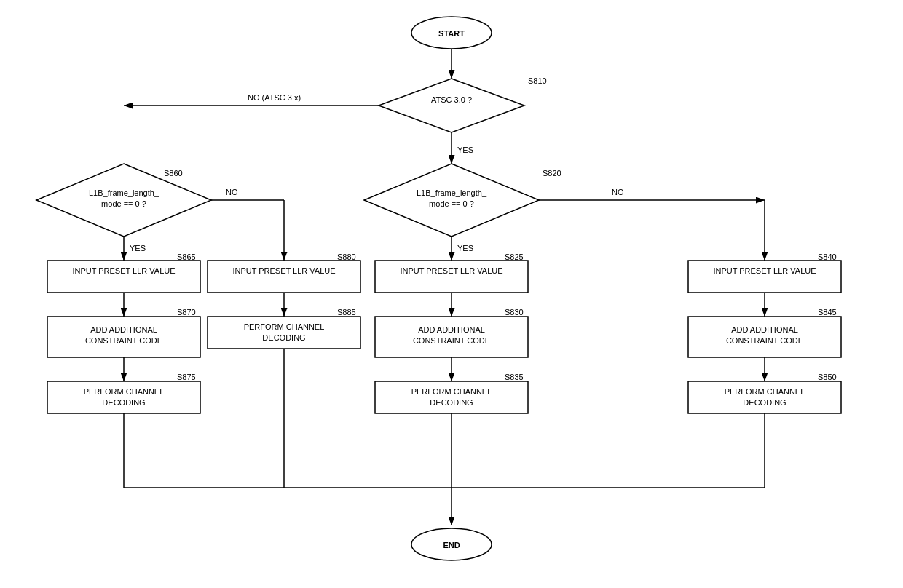  I want to click on s825-box, so click(452, 277).